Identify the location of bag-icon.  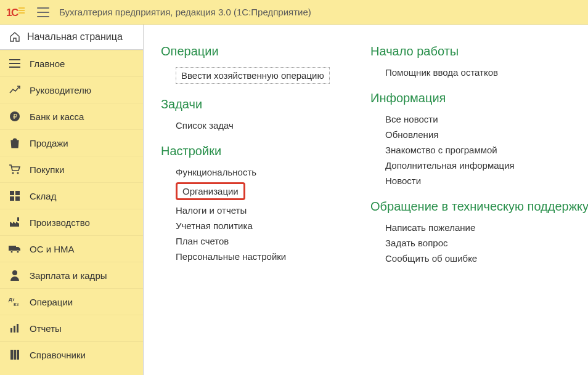
(15, 143).